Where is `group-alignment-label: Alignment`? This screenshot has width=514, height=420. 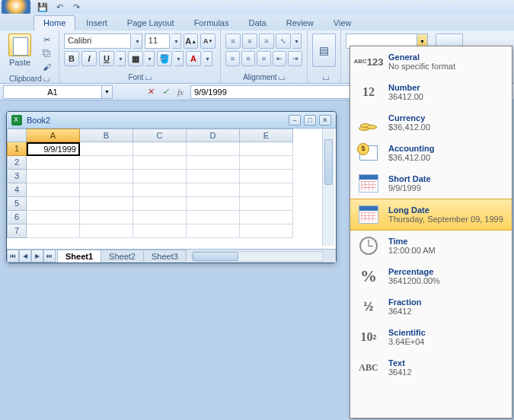 group-alignment-label: Alignment is located at coordinates (263, 78).